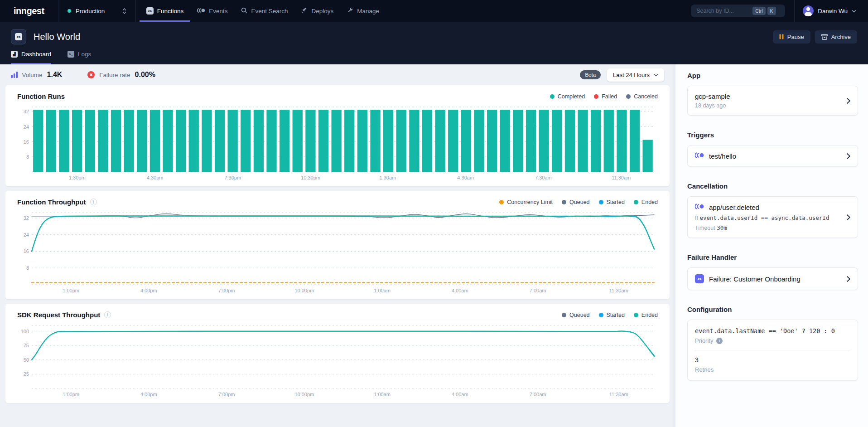 The image size is (868, 427). Describe the element at coordinates (773, 331) in the screenshot. I see `priority-expression: event.data.lastName == 'Doe' ? 120 : 0` at that location.